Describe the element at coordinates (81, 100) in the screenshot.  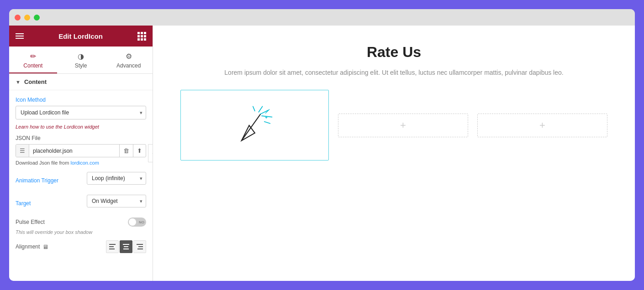
I see `icon-method-label: Icon Method` at that location.